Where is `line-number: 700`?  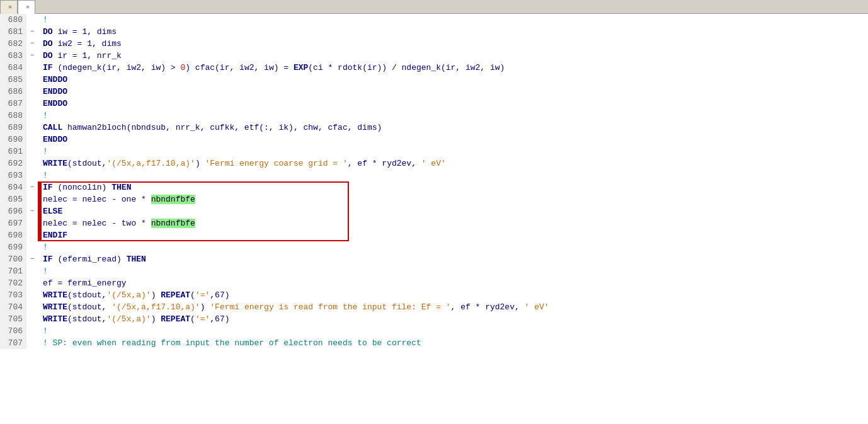
line-number: 700 is located at coordinates (13, 260).